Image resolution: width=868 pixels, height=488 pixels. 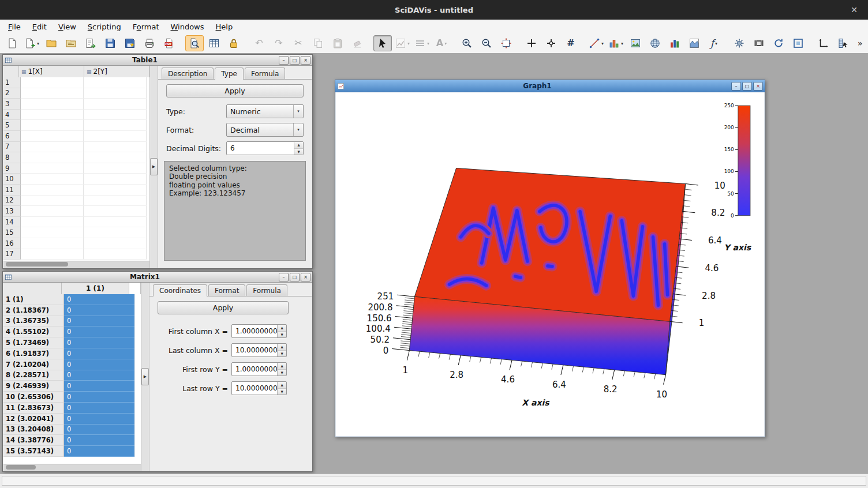 What do you see at coordinates (33, 397) in the screenshot?
I see `matrix-row-header: 10 (2.65306)` at bounding box center [33, 397].